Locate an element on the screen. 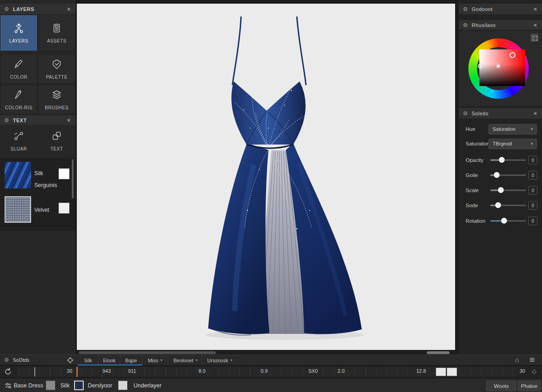 The height and width of the screenshot is (392, 542). rotation-slider-knob is located at coordinates (504, 220).